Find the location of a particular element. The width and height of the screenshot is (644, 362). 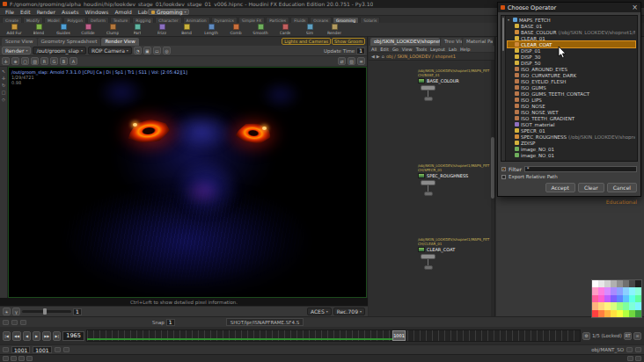

tree-item: CLEAR_COAT is located at coordinates (572, 44).